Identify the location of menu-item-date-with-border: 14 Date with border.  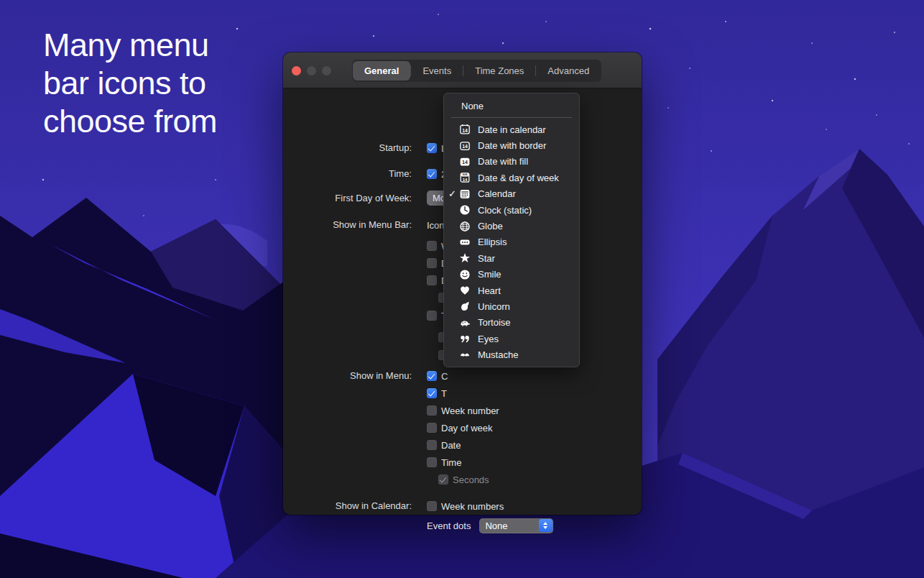
(512, 145).